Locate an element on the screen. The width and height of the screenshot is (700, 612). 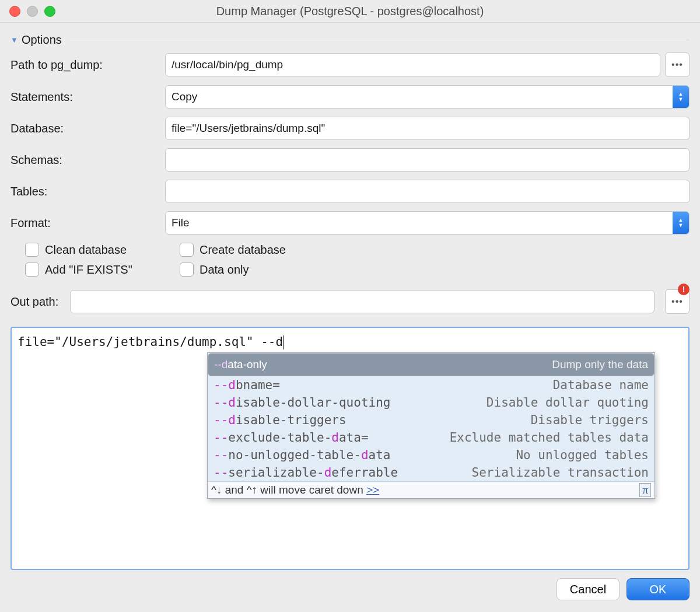
tables-input is located at coordinates (427, 191).